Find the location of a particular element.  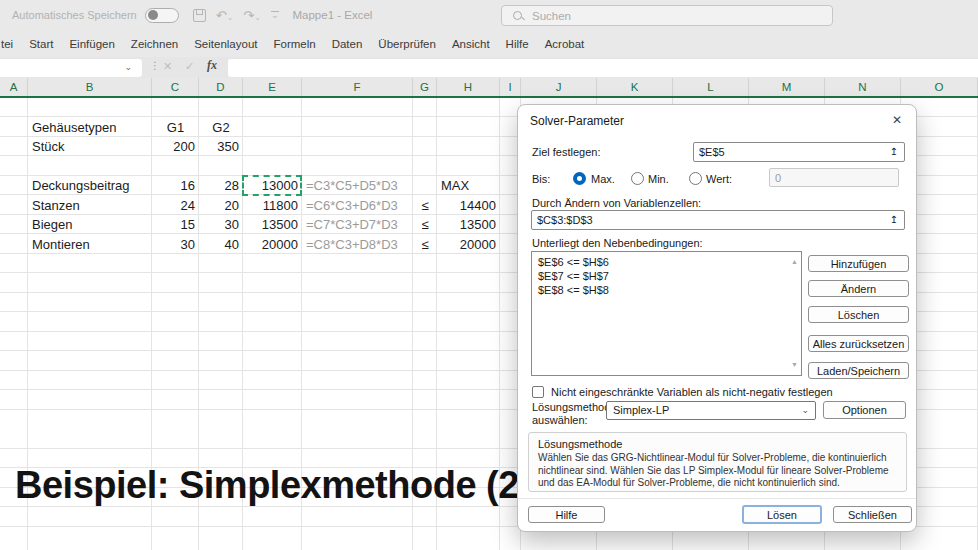

target-input: $E$5 ↥ is located at coordinates (799, 152).